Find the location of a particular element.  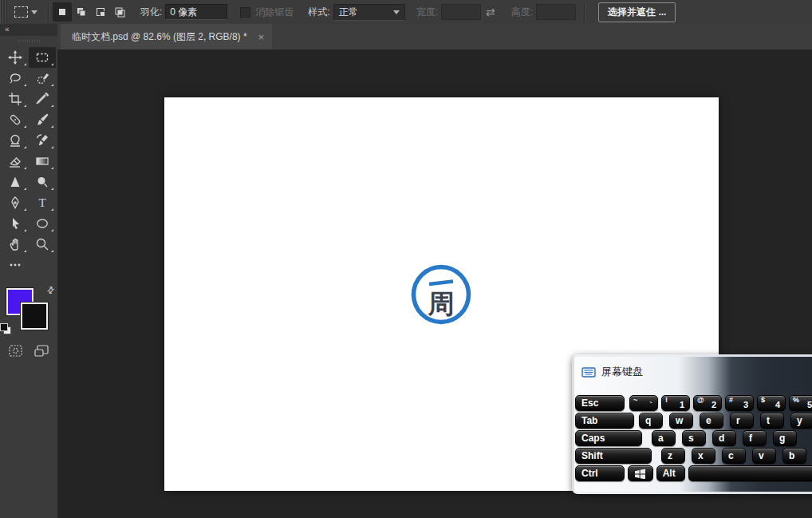

osk-rows: Esc~`!1@2#3$4%5TabqwertyCapsasdfgShiftzx… is located at coordinates (693, 431).